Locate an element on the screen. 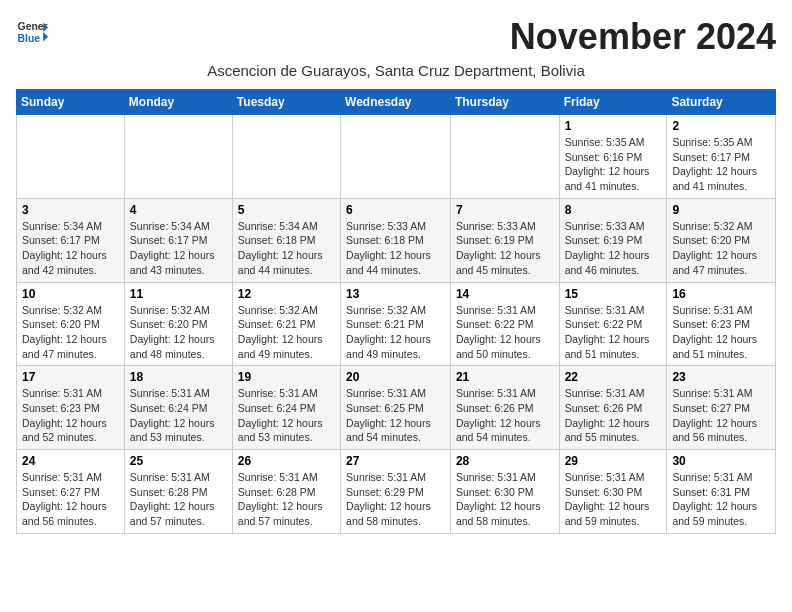  calendar-week-1: 3Sunrise: 5:34 AM Sunset: 6:17 PM Daylig… is located at coordinates (396, 240).